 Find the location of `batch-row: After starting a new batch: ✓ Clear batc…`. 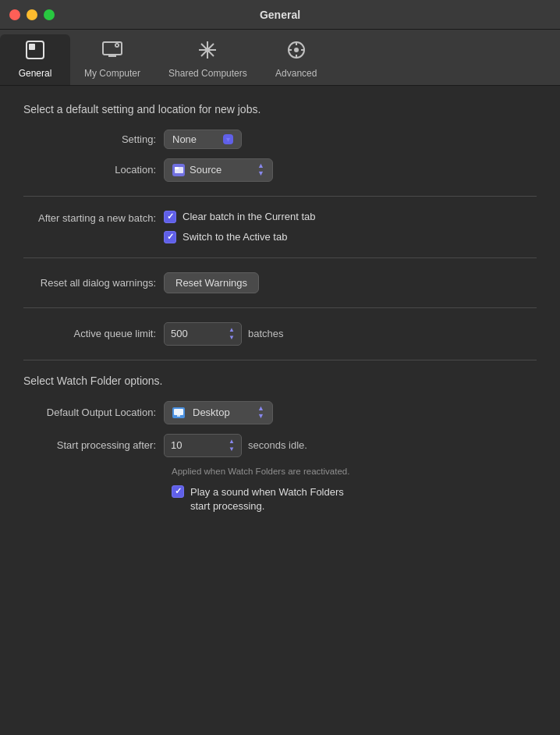

batch-row: After starting a new batch: ✓ Clear batc… is located at coordinates (280, 227).